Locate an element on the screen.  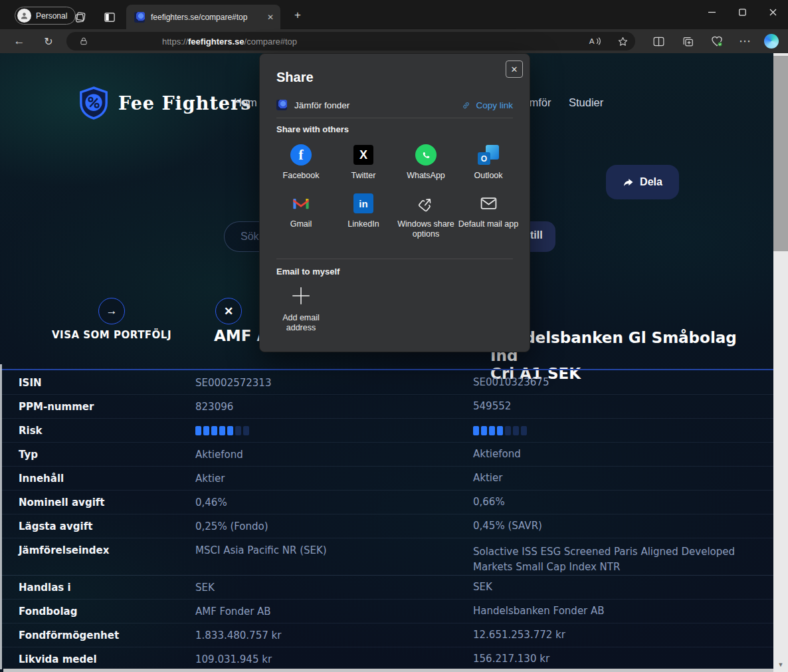
table-row-risk: Risk is located at coordinates (387, 431).